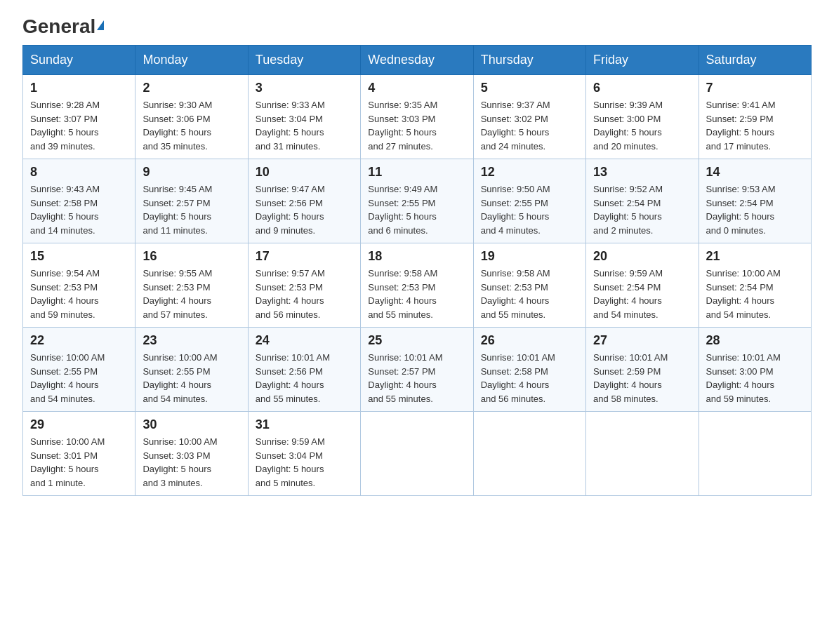  What do you see at coordinates (79, 370) in the screenshot?
I see `calendar-cell: 22Sunrise: 10:00 AMSunset: 2:55 PMDaylig…` at bounding box center [79, 370].